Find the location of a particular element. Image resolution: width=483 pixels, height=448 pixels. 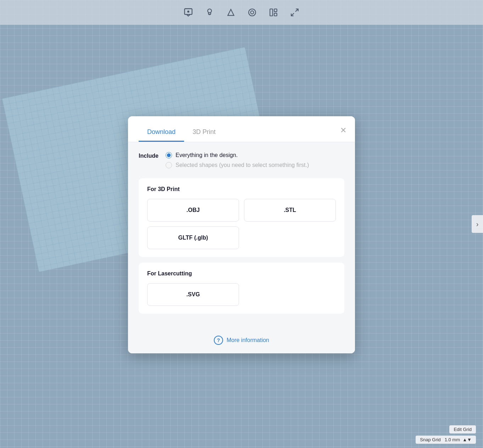

section-3d-print-title: For 3D Print is located at coordinates (242, 189).